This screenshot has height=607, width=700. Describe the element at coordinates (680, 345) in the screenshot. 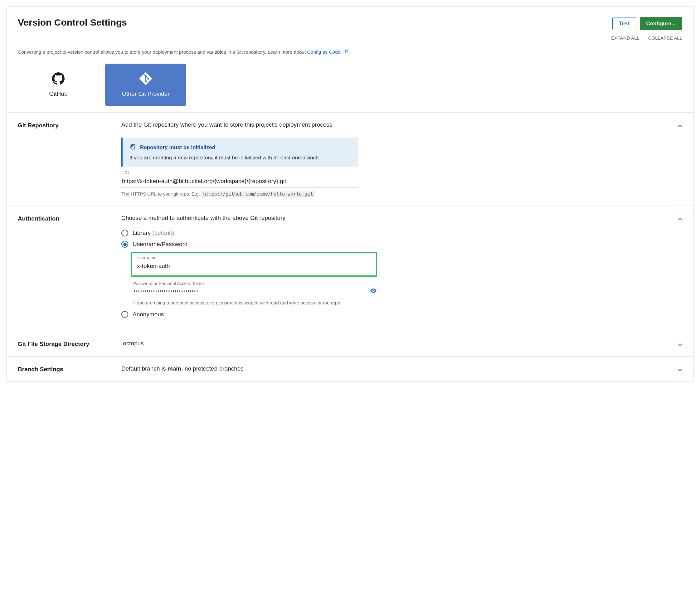

I see `expand-storage-button` at that location.